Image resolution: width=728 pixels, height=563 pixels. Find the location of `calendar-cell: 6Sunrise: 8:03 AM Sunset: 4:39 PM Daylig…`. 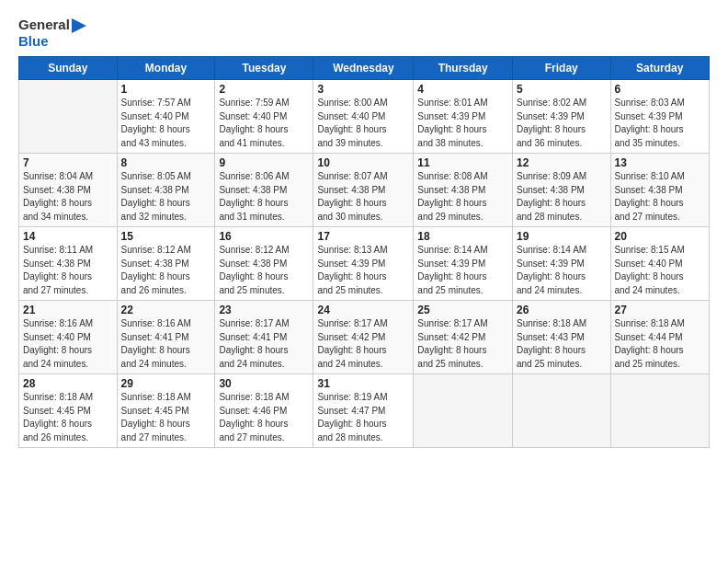

calendar-cell: 6Sunrise: 8:03 AM Sunset: 4:39 PM Daylig… is located at coordinates (660, 117).